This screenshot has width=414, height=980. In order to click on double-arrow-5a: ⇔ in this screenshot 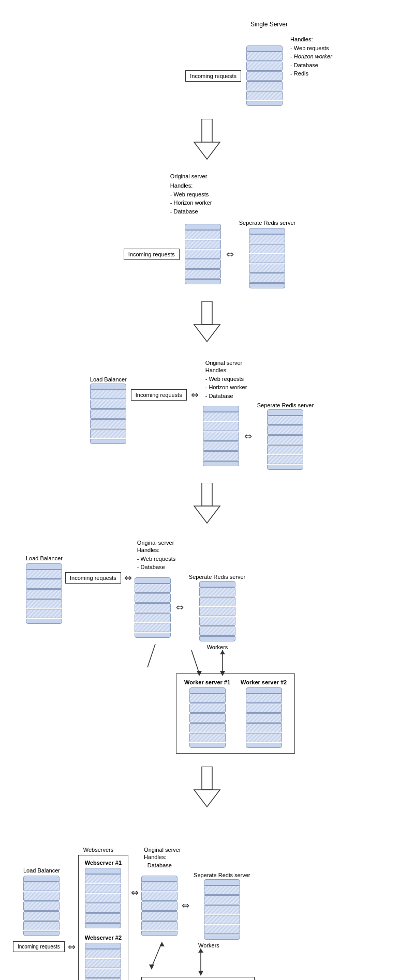, I will do `click(71, 947)`.